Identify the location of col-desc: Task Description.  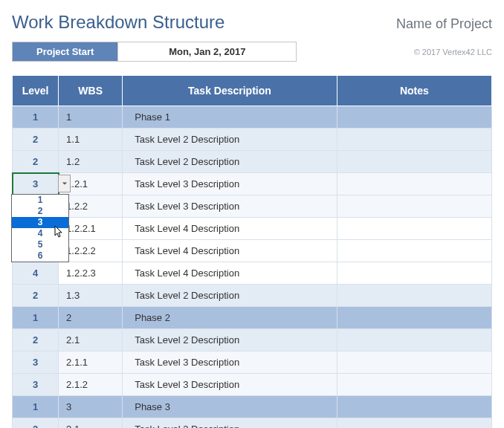
(230, 91).